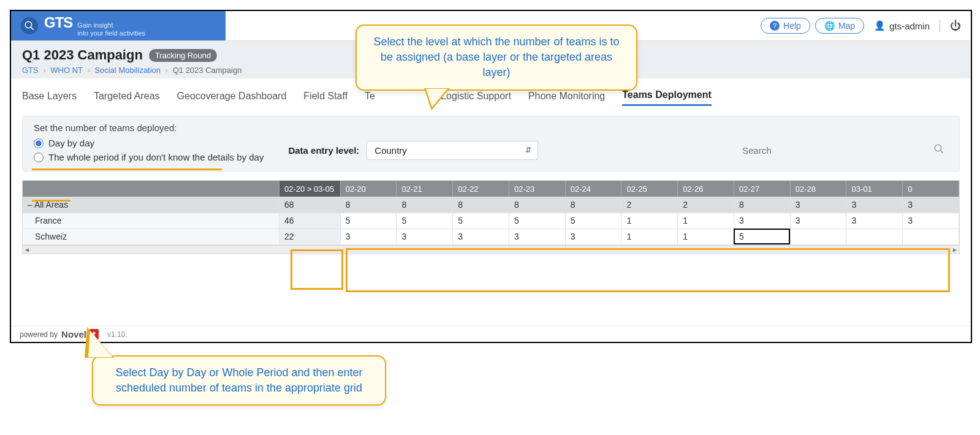 The width and height of the screenshot is (980, 435). I want to click on search-icon, so click(939, 150).